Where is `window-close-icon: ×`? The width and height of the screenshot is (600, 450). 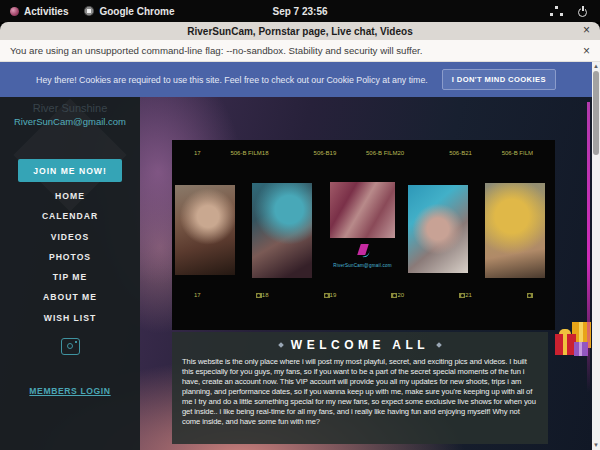 window-close-icon: × is located at coordinates (586, 30).